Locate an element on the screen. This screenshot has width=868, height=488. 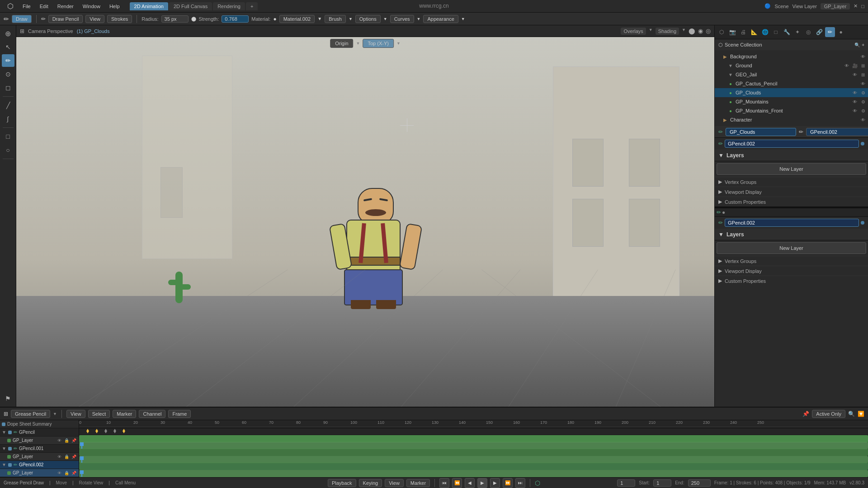
tl-label-gp1: ▼ ✏ GPencil is located at coordinates (39, 432).